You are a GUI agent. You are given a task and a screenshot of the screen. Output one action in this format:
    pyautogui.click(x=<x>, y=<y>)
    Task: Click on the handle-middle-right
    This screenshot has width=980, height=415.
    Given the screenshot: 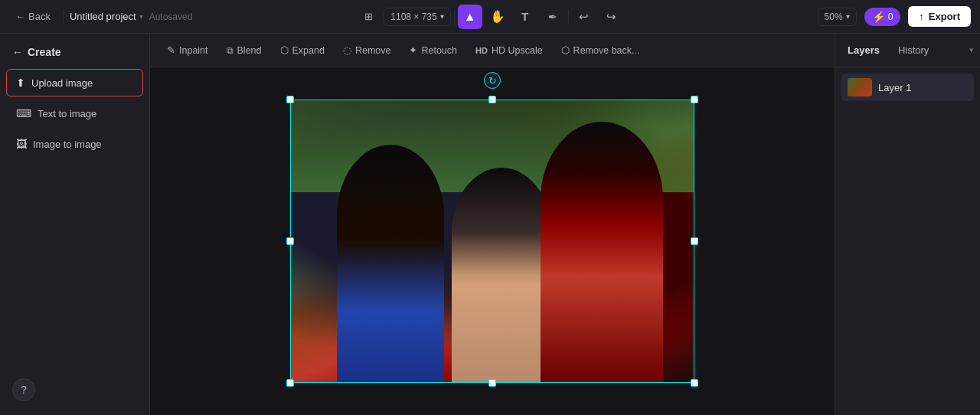 What is the action you would take?
    pyautogui.click(x=694, y=241)
    